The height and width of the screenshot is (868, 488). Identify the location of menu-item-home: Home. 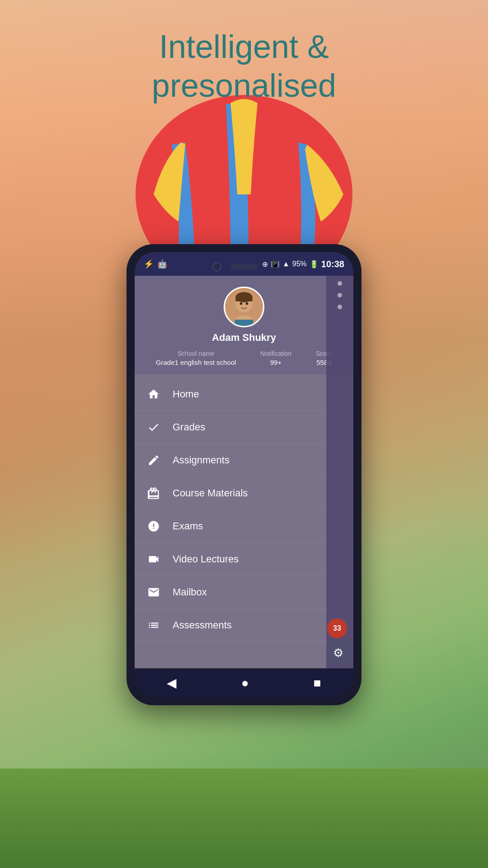
(244, 394).